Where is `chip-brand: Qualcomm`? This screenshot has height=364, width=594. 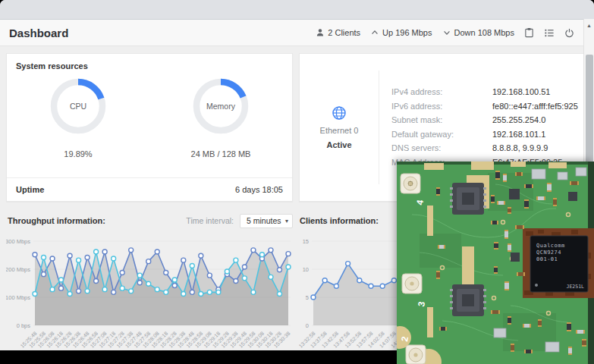
chip-brand: Qualcomm is located at coordinates (551, 246).